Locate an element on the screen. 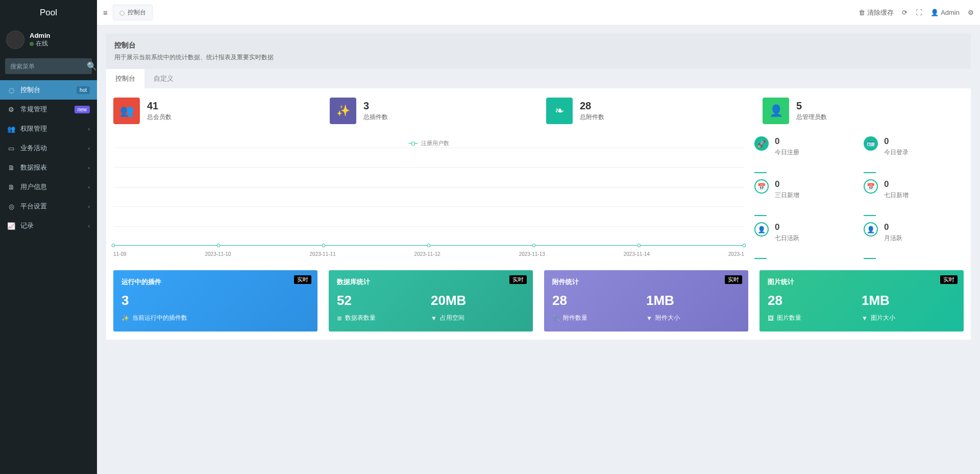 The image size is (980, 474). card-title: 图片统计 is located at coordinates (862, 282).